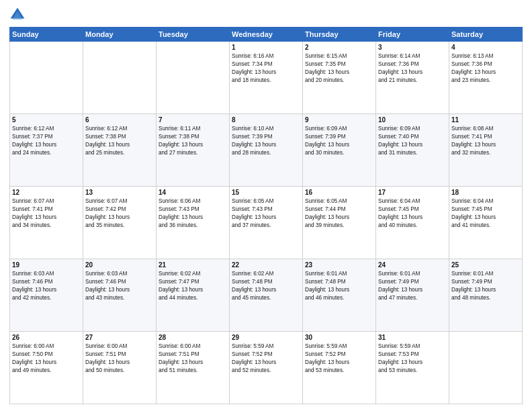 Image resolution: width=532 pixels, height=411 pixels. What do you see at coordinates (120, 150) in the screenshot?
I see `day-cell: 6Sunrise: 6:12 AM Sunset: 7:38 PM Daylig…` at bounding box center [120, 150].